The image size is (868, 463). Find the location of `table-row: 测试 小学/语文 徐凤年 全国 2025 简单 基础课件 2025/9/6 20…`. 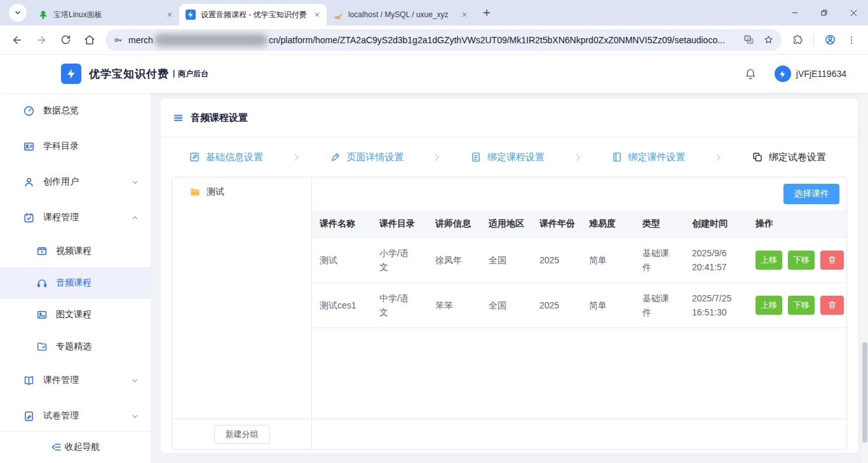

table-row: 测试 小学/语文 徐凤年 全国 2025 简单 基础课件 2025/9/6 20… is located at coordinates (580, 259).